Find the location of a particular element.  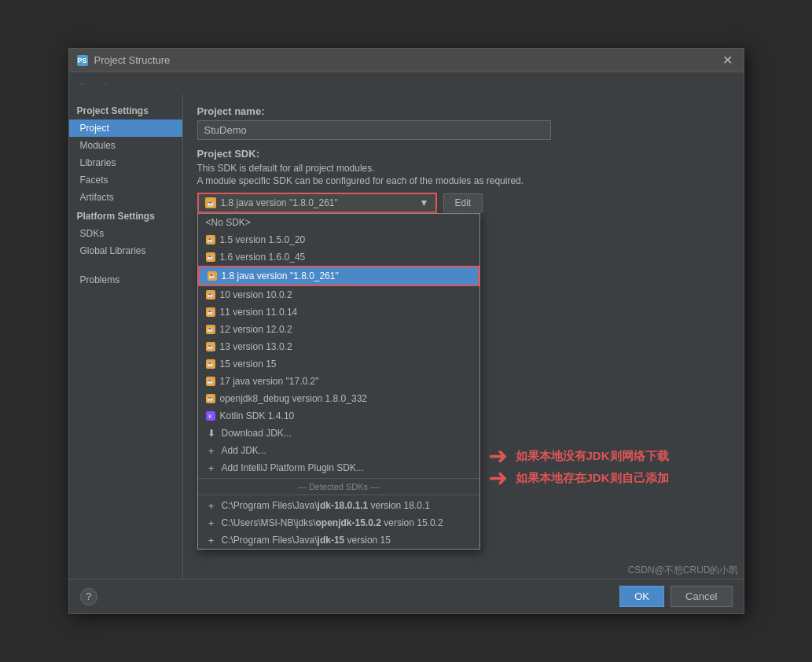

dropdown-item-kotlin: K Kotlin SDK 1.4.10 is located at coordinates (339, 416).